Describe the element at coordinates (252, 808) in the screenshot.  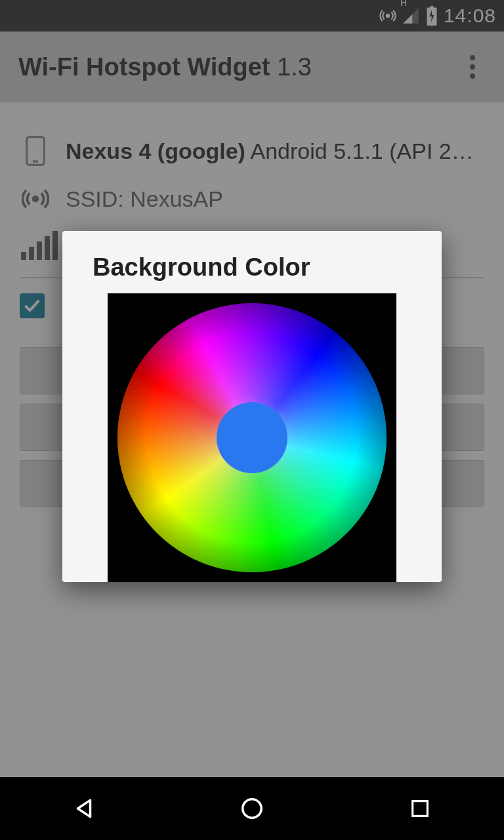
I see `home-button` at that location.